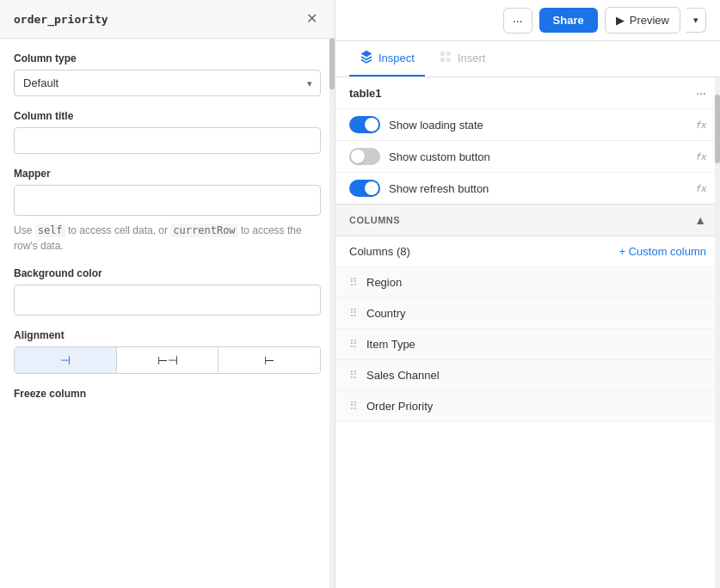  I want to click on right-scrollbar-thumb, so click(717, 129).